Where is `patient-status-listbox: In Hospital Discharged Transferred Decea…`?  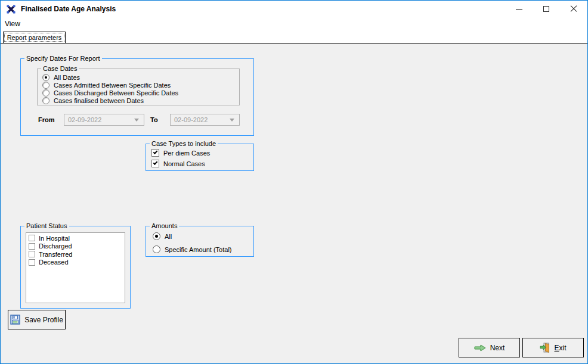
patient-status-listbox: In Hospital Discharged Transferred Decea… is located at coordinates (75, 268).